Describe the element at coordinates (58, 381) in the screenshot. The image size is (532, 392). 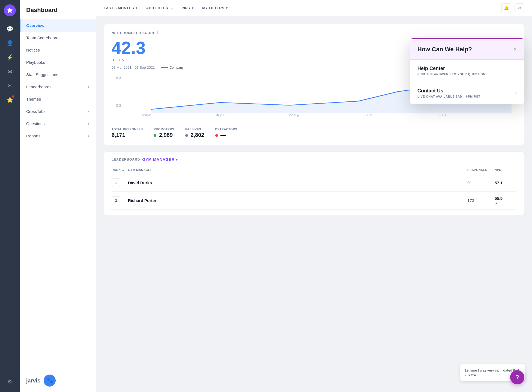
I see `brand-footer: jarvis 🐾` at that location.